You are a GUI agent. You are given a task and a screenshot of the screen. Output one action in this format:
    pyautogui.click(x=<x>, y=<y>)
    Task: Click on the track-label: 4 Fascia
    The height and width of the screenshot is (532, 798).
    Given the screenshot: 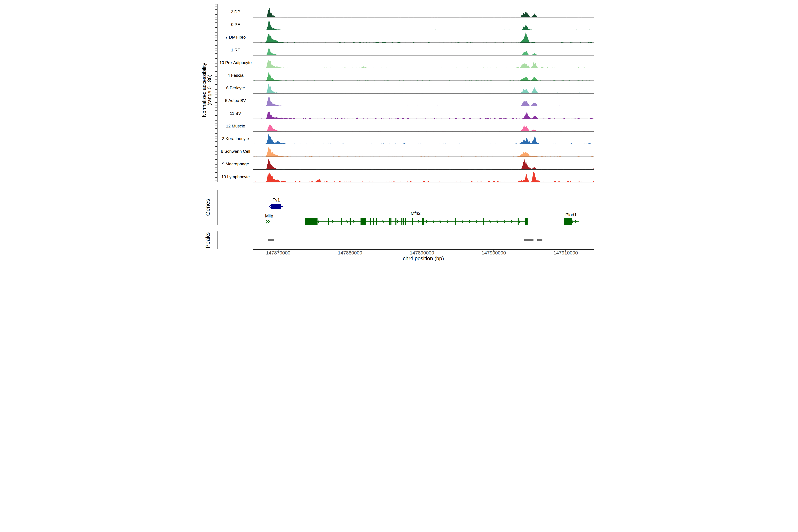 What is the action you would take?
    pyautogui.click(x=235, y=75)
    